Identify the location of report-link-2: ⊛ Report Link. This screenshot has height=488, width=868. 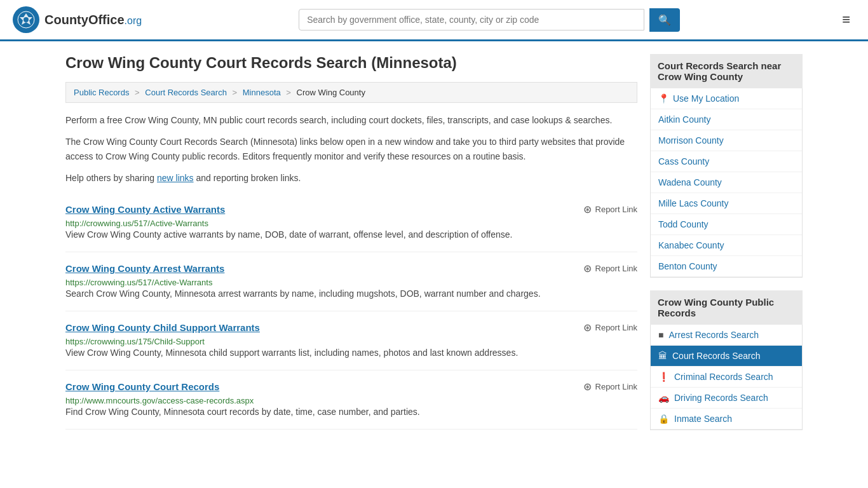
(610, 328).